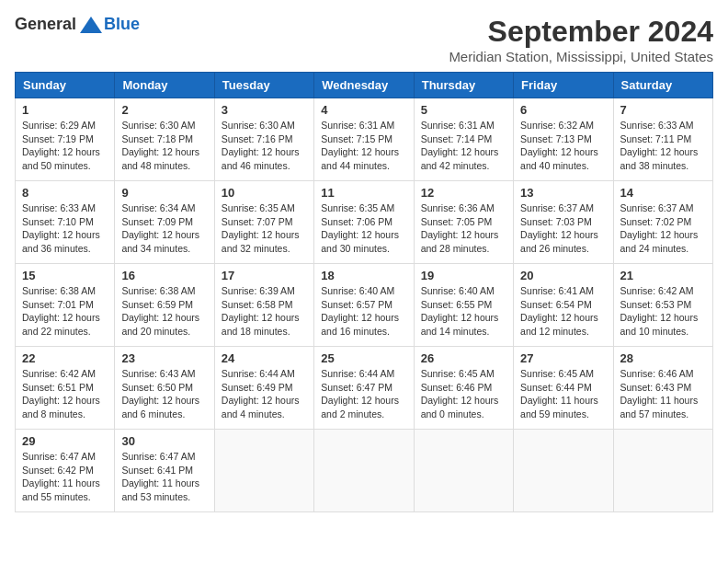 The width and height of the screenshot is (728, 563). What do you see at coordinates (165, 140) in the screenshot?
I see `day-2: 2Sunrise: 6:30 AMSunset: 7:18 PMDaylight…` at bounding box center [165, 140].